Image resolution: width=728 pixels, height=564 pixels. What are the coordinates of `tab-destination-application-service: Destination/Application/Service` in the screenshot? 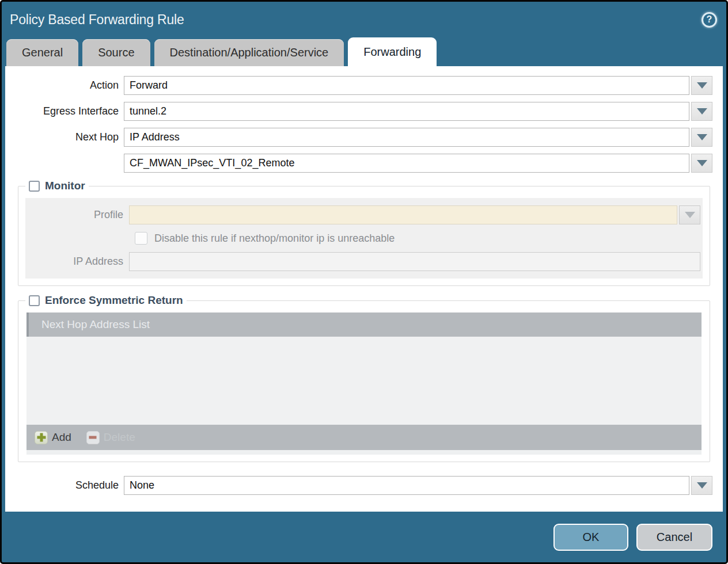 It's located at (249, 53).